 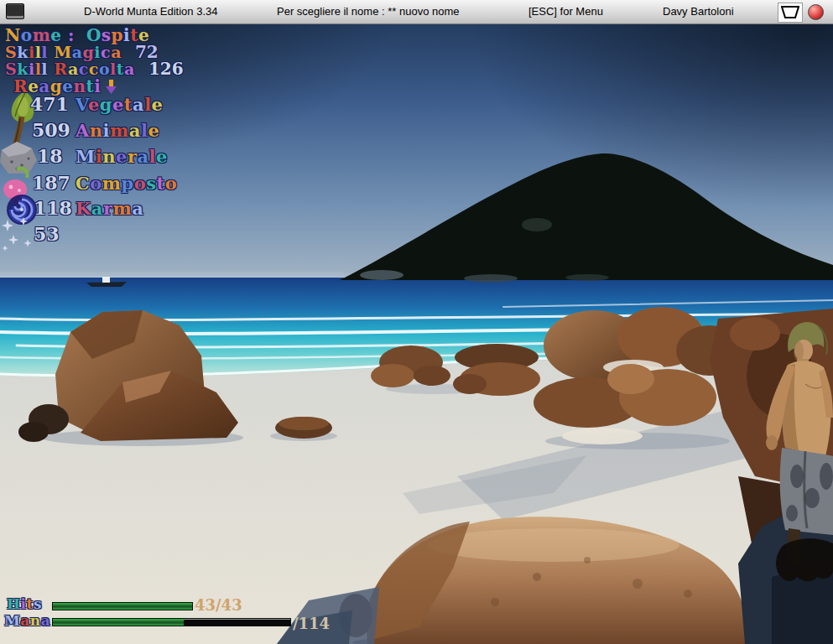 What do you see at coordinates (49, 104) in the screenshot?
I see `reagent-count: 471` at bounding box center [49, 104].